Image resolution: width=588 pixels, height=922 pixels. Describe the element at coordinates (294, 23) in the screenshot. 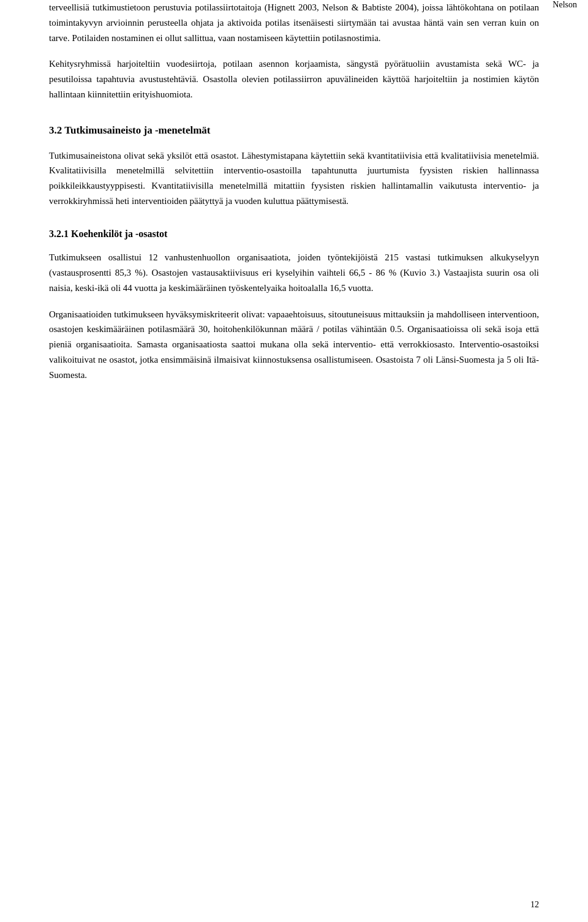

I see `paragraph-1: terveellisiä tutkimustietoon perustuvia …` at that location.